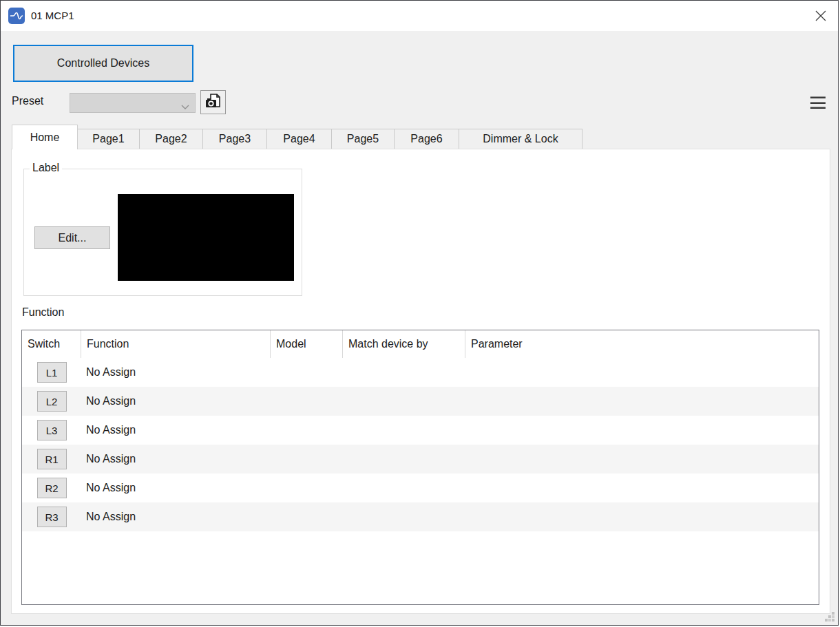 This screenshot has height=627, width=840. I want to click on tab-page6: Page6, so click(427, 139).